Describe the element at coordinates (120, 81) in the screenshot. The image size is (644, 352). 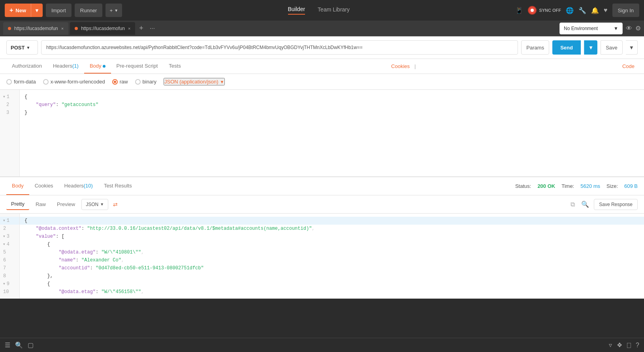
I see `raw-option: raw` at that location.